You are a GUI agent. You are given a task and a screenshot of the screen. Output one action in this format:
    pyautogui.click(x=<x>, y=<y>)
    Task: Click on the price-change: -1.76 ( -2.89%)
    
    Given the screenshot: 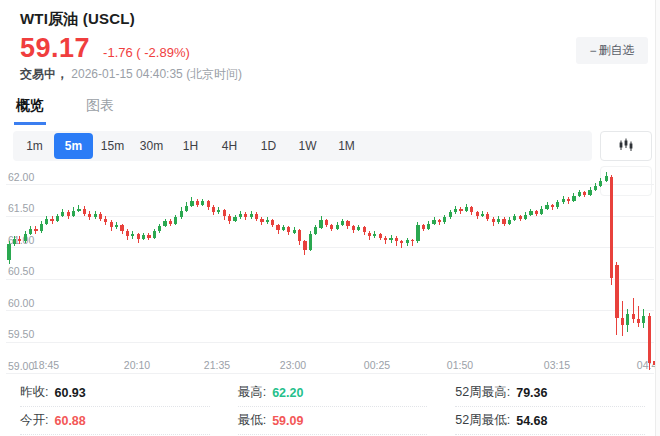 What is the action you would take?
    pyautogui.click(x=146, y=52)
    